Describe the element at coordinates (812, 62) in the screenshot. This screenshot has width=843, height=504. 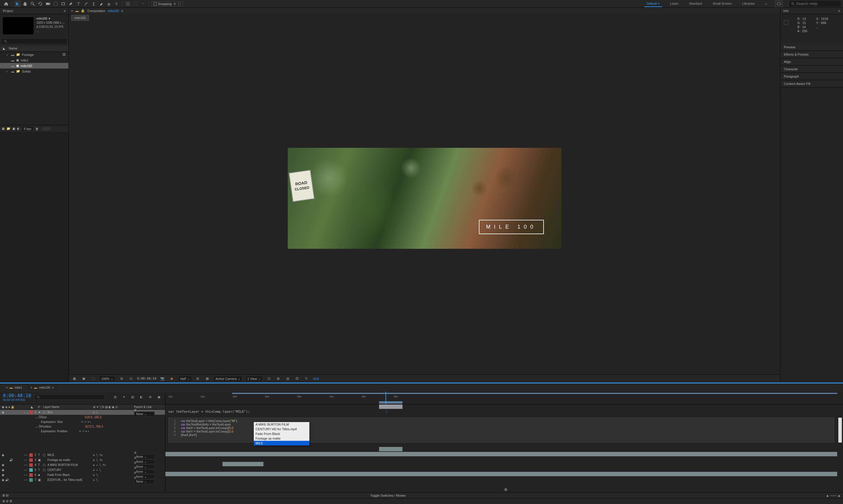
I see `panel-align: Align` at that location.